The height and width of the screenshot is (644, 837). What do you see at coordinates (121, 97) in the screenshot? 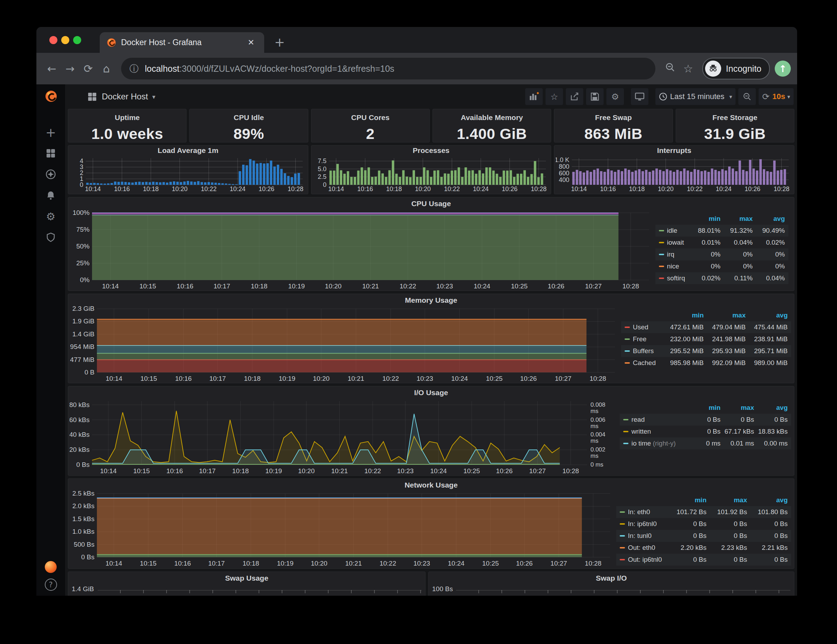
I see `dashboard-breadcrumb: Docker Host ▾` at bounding box center [121, 97].